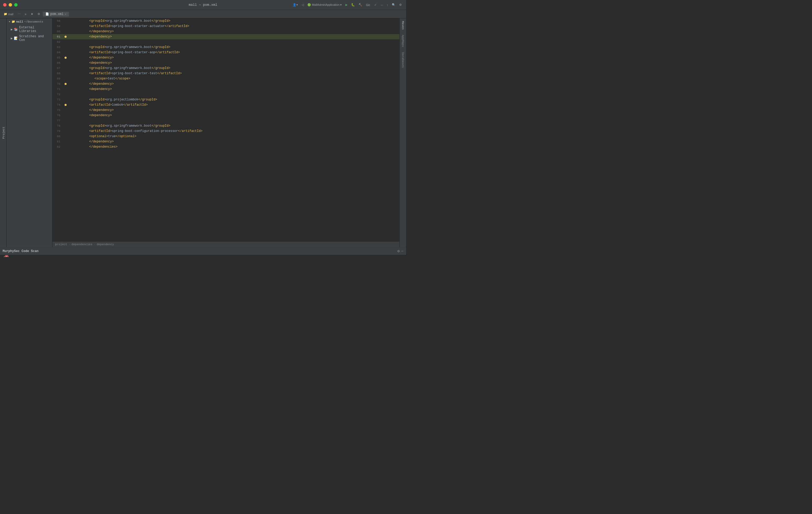 This screenshot has height=514, width=812. What do you see at coordinates (3, 133) in the screenshot?
I see `left-side-panels: Project Commit Structure Bookmarks Web` at bounding box center [3, 133].